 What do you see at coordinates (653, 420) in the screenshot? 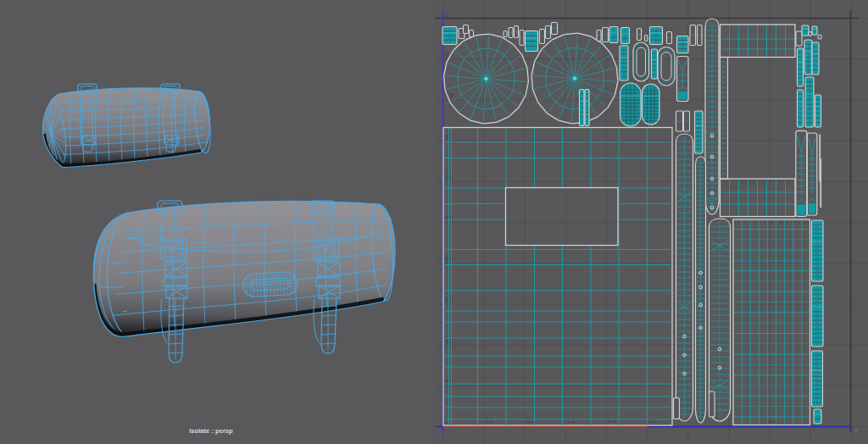
I see `svg-text: 0.5` at bounding box center [653, 420].